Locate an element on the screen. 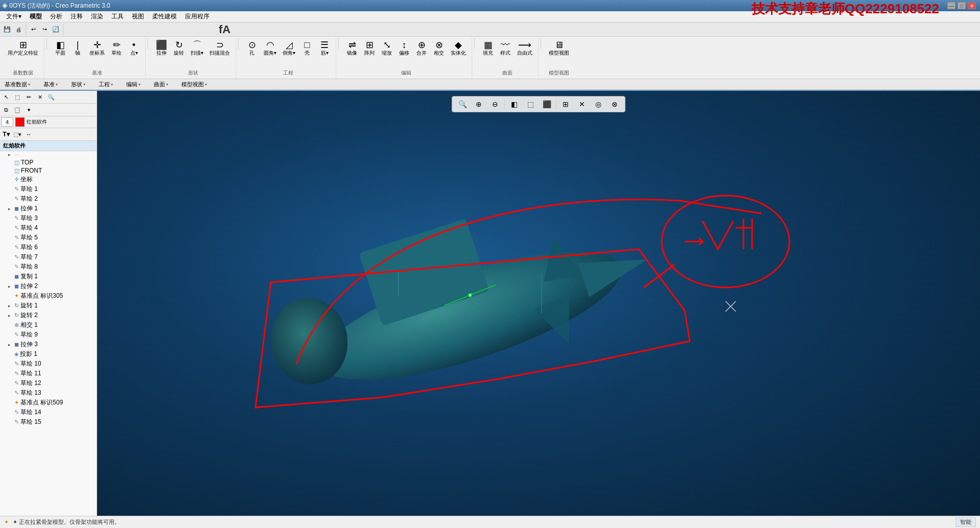  btn-point: • 点▾ is located at coordinates (134, 49).